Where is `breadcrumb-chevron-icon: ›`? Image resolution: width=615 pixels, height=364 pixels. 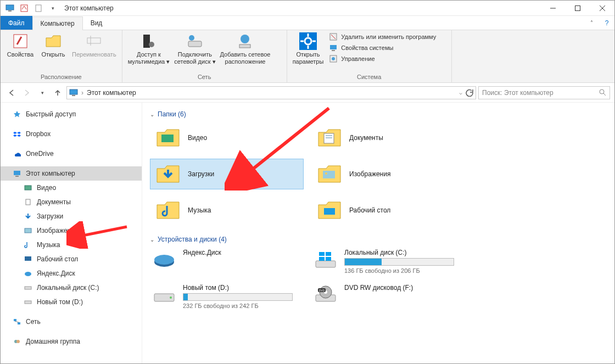
breadcrumb-chevron-icon: › is located at coordinates (82, 93).